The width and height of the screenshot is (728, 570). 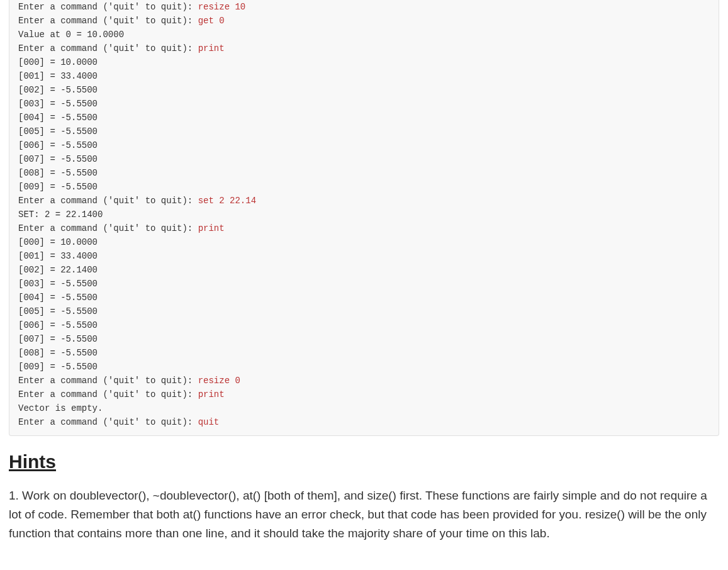 What do you see at coordinates (364, 215) in the screenshot?
I see `code-line: SET: 2 = 22.1400` at bounding box center [364, 215].